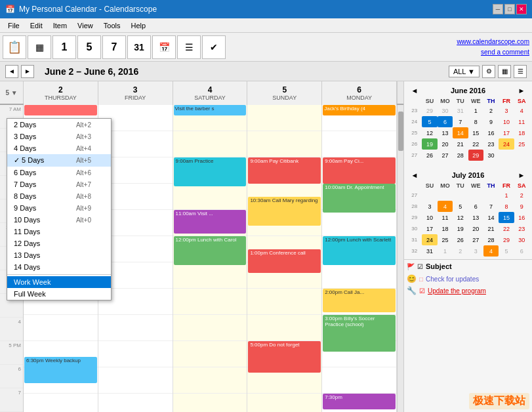  What do you see at coordinates (491, 122) in the screenshot?
I see `day-jun9: 9` at bounding box center [491, 122].